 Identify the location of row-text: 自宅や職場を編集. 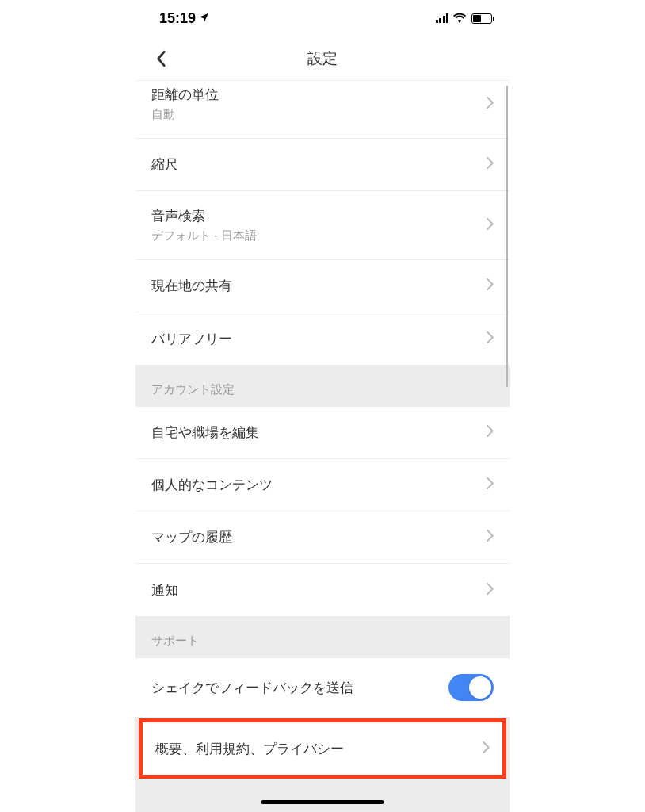
(315, 433).